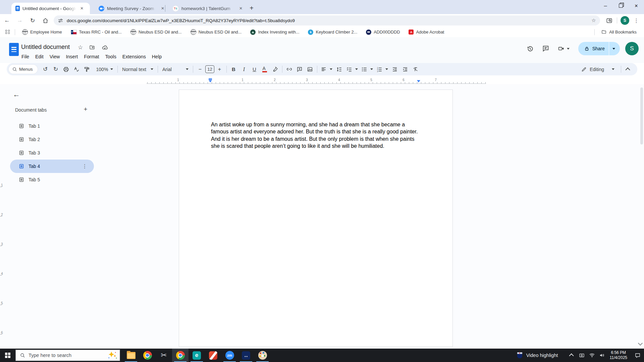 The height and width of the screenshot is (362, 644). What do you see at coordinates (605, 6) in the screenshot?
I see `window-minimize-button: ─` at bounding box center [605, 6].